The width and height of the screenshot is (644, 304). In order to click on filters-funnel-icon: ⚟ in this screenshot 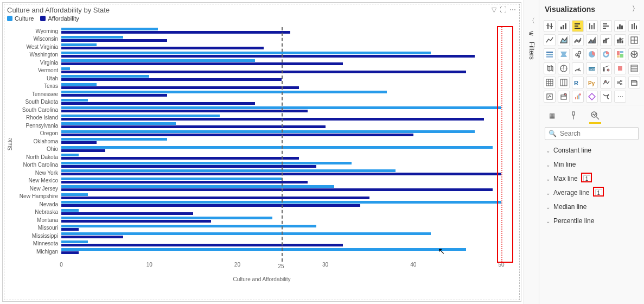, I will do `click(532, 34)`.